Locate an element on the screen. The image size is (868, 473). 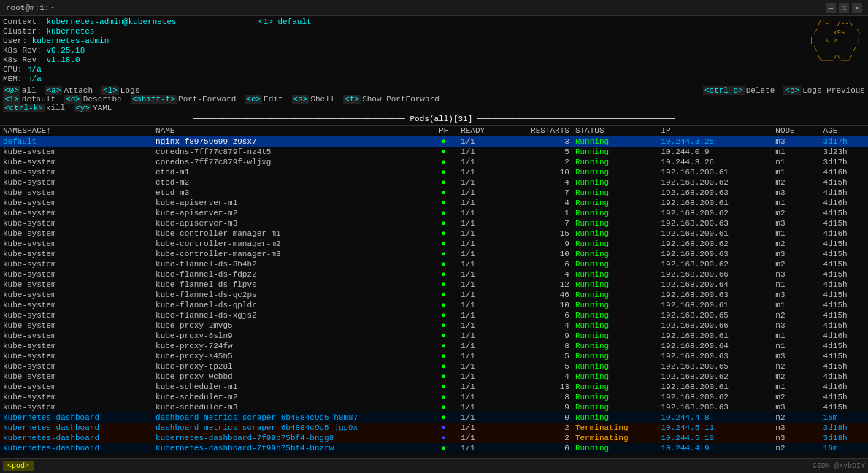
cell-restarts: 0 is located at coordinates (539, 418).